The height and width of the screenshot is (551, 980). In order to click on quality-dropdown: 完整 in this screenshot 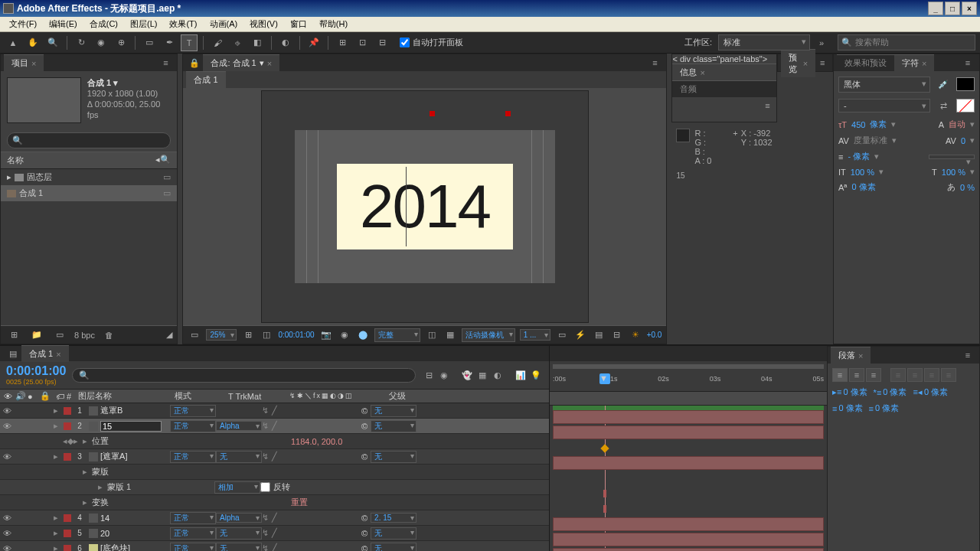, I will do `click(397, 335)`.